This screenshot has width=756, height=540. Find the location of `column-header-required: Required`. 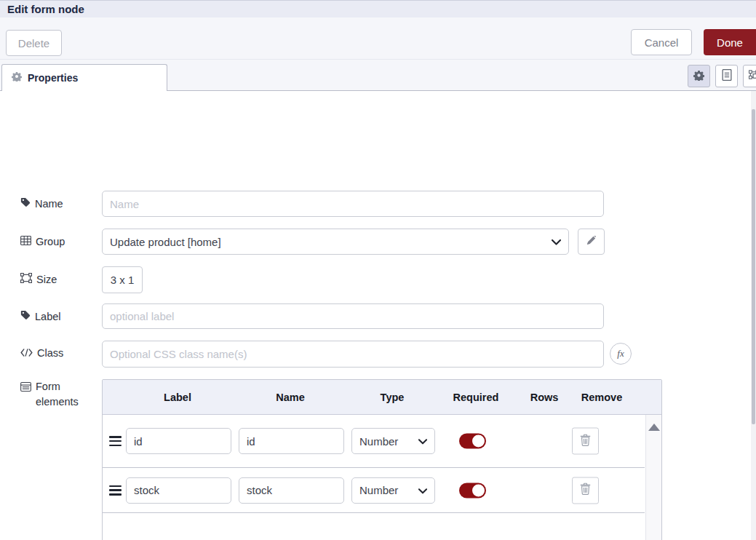

column-header-required: Required is located at coordinates (476, 397).